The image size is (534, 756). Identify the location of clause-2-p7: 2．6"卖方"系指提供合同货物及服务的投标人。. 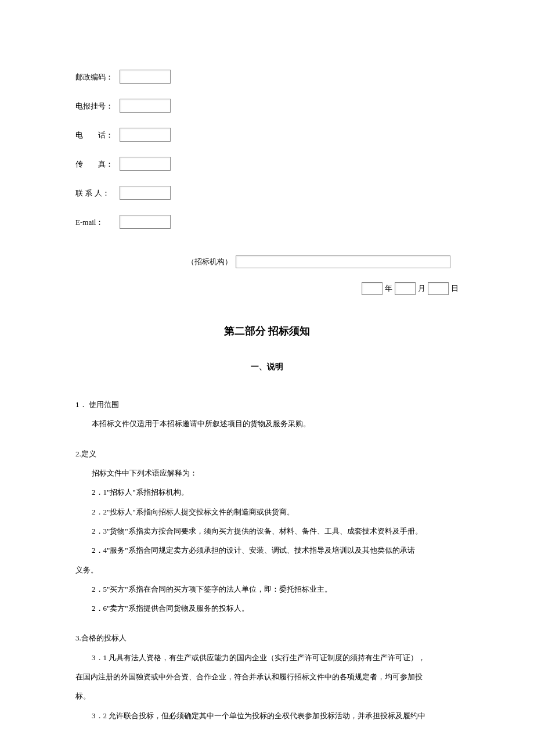
(267, 609).